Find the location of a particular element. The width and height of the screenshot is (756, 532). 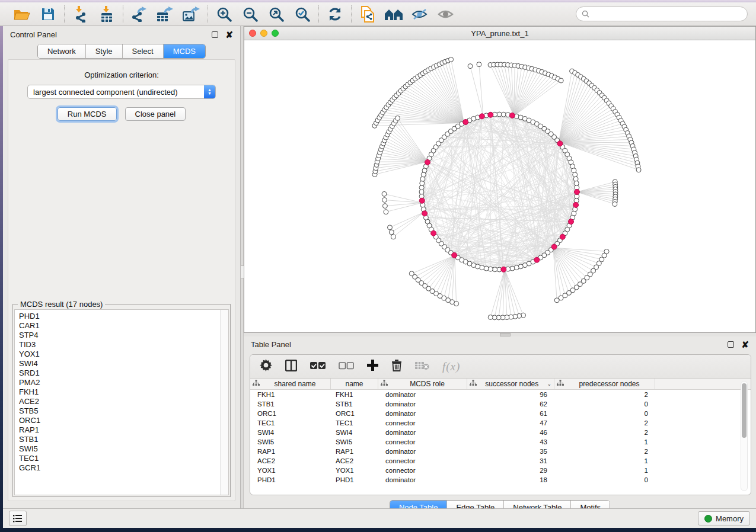

mcds-result-item: TID3 is located at coordinates (120, 345).